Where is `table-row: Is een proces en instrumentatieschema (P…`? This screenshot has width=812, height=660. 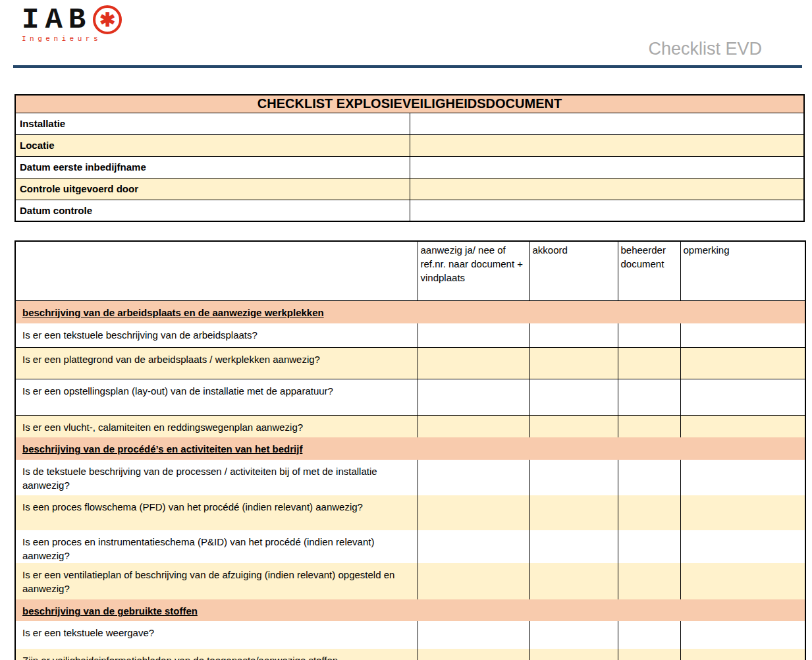 table-row: Is een proces en instrumentatieschema (P… is located at coordinates (410, 547).